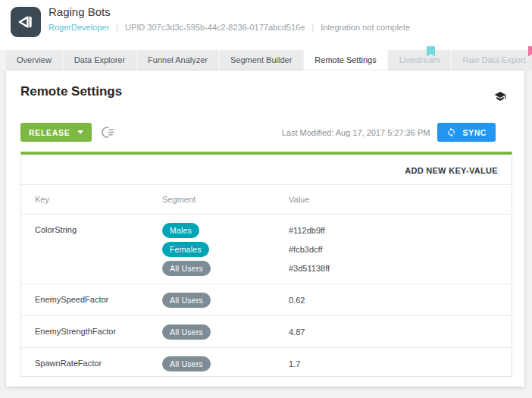  What do you see at coordinates (492, 61) in the screenshot?
I see `tab-raw-data-export: Raw Data Export` at bounding box center [492, 61].